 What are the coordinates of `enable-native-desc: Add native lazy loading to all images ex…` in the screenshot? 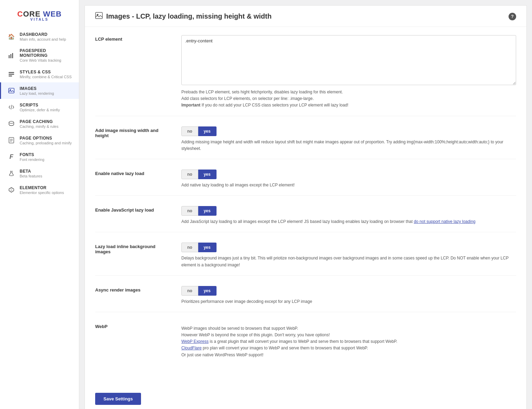 It's located at (349, 185).